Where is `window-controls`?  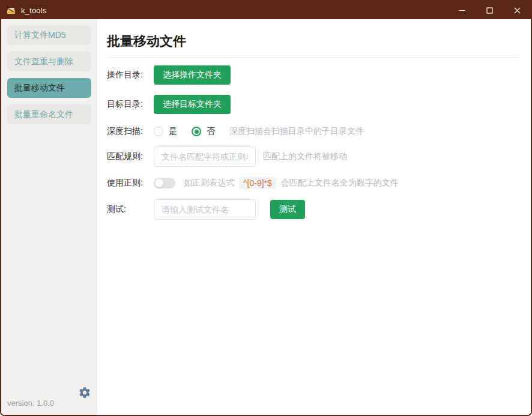
window-controls is located at coordinates (489, 10).